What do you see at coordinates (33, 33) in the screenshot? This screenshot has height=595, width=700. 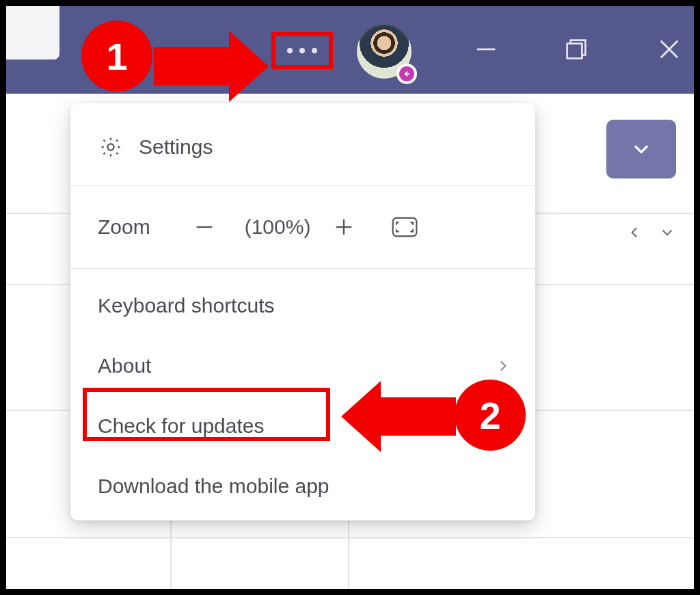 I see `titlebar-left-placeholder` at bounding box center [33, 33].